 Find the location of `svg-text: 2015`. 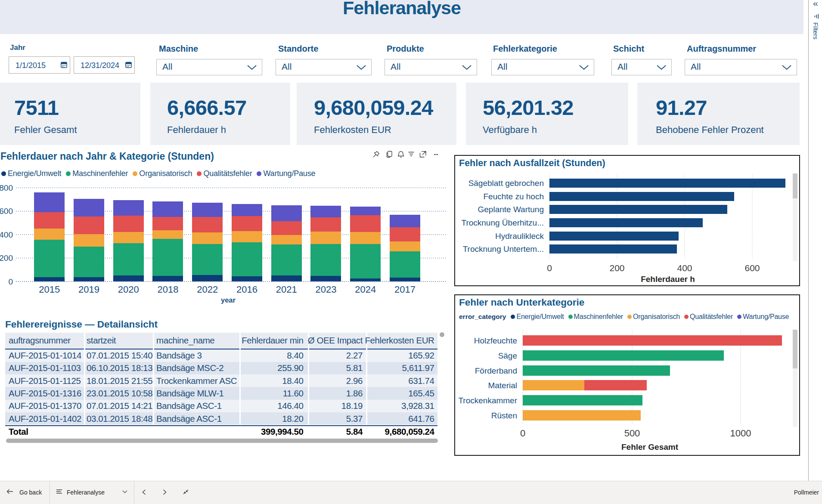

svg-text: 2015 is located at coordinates (49, 289).